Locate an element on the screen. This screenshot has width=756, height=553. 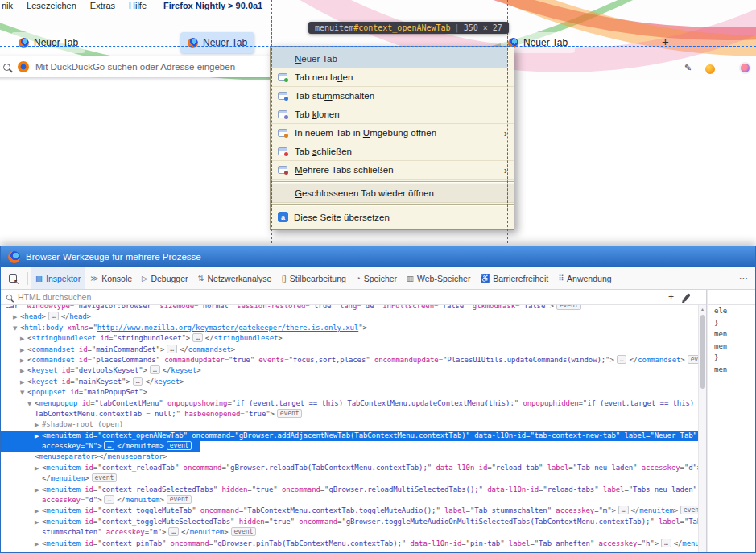
scroll-up-icon: ▲ is located at coordinates (702, 309).